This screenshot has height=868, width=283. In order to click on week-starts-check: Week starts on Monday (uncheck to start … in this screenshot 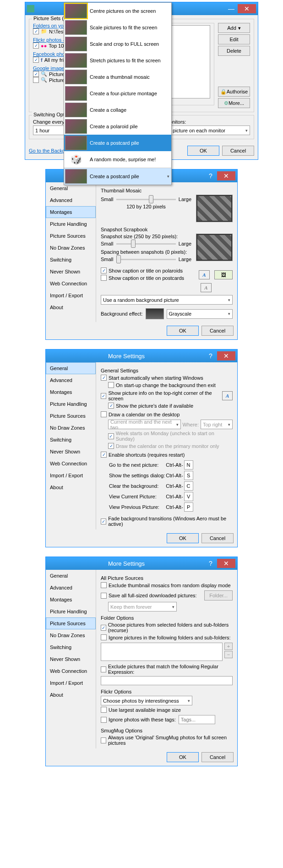, I will do `click(170, 436)`.